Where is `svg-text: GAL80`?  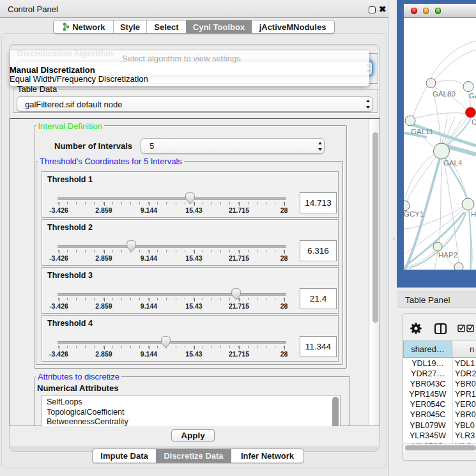 svg-text: GAL80 is located at coordinates (444, 94).